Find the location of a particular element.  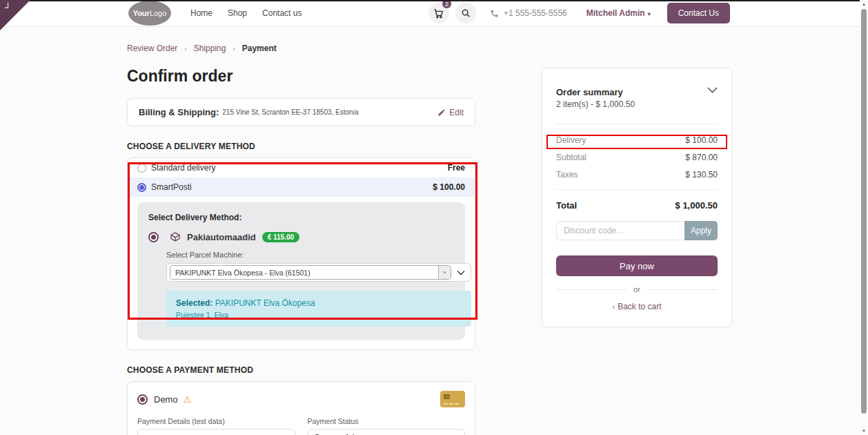

combobox-caret-icon: ▾ is located at coordinates (444, 272).